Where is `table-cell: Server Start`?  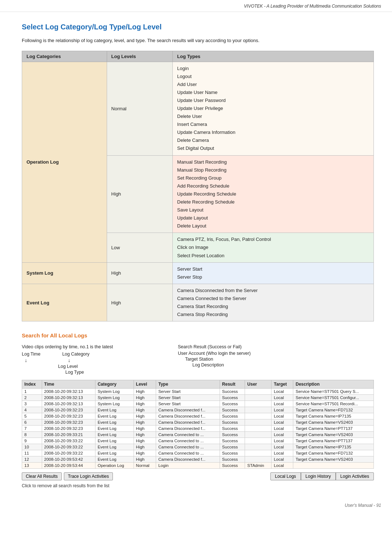
table-cell: Server Start is located at coordinates (188, 398).